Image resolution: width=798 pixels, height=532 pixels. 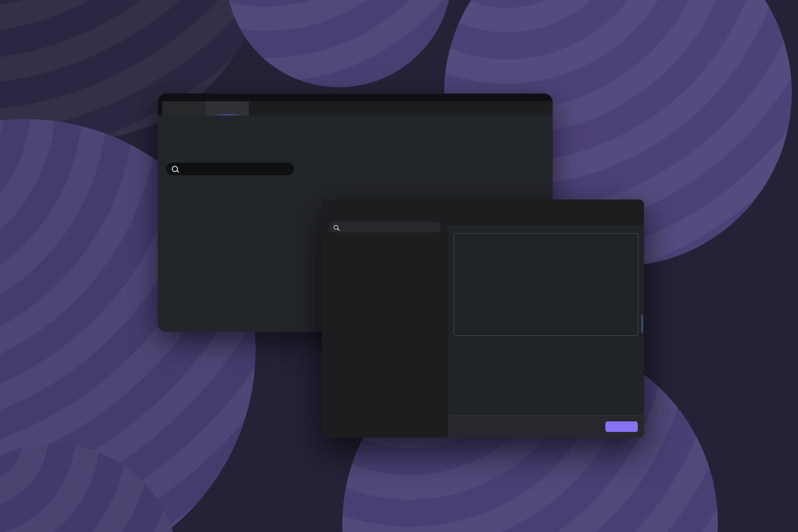 What do you see at coordinates (642, 324) in the screenshot?
I see `scrollbar-thumb` at bounding box center [642, 324].